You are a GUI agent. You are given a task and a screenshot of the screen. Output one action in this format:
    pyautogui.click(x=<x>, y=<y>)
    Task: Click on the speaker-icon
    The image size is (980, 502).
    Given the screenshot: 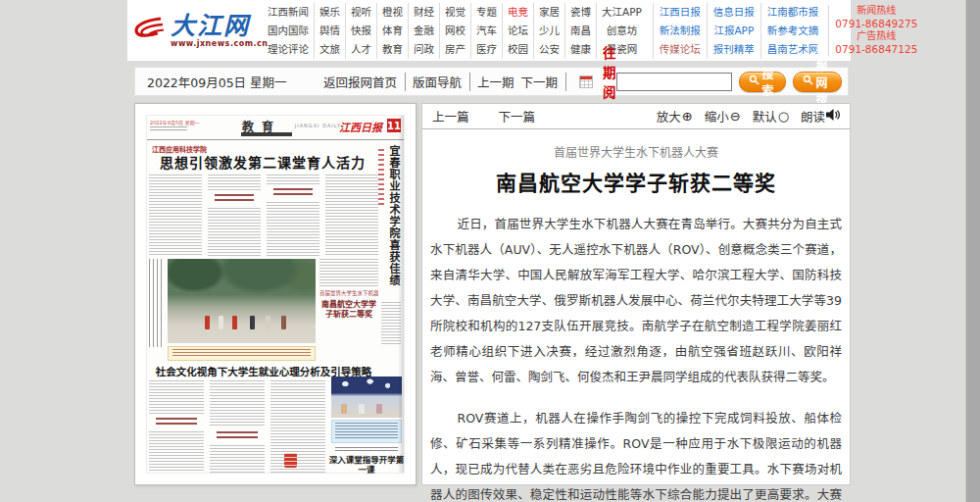 What is the action you would take?
    pyautogui.click(x=833, y=116)
    